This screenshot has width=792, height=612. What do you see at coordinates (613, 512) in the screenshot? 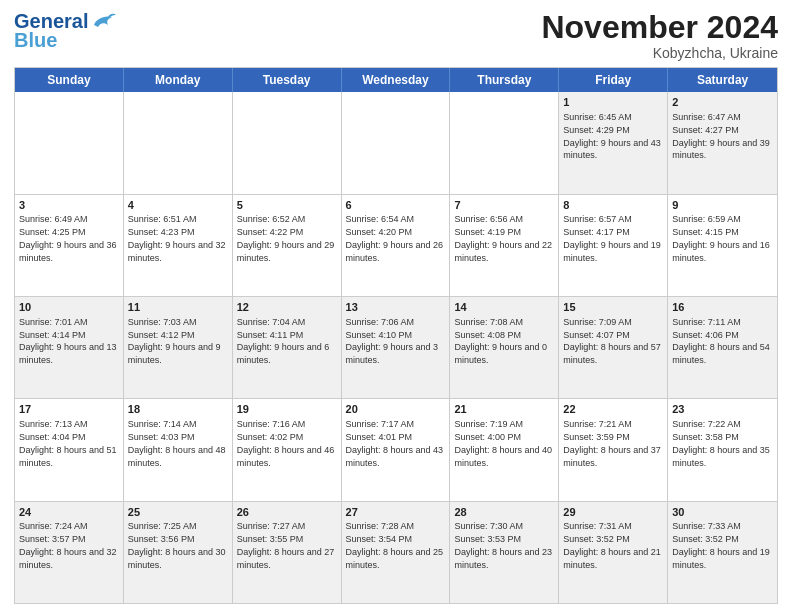
I see `day-number: 29` at bounding box center [613, 512].